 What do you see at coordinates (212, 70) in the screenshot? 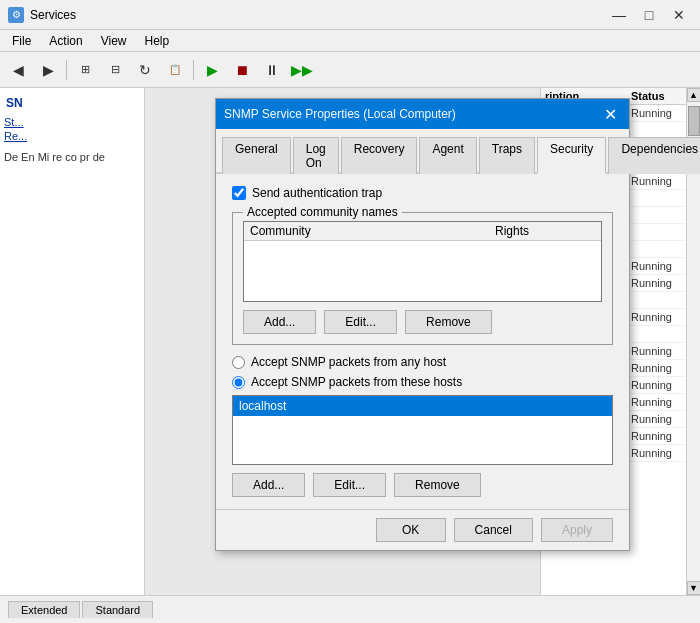
I see `toolbar-play: ▶` at bounding box center [212, 70].